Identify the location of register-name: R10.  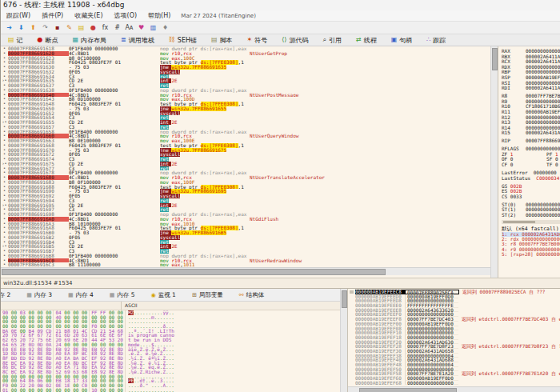
(514, 107).